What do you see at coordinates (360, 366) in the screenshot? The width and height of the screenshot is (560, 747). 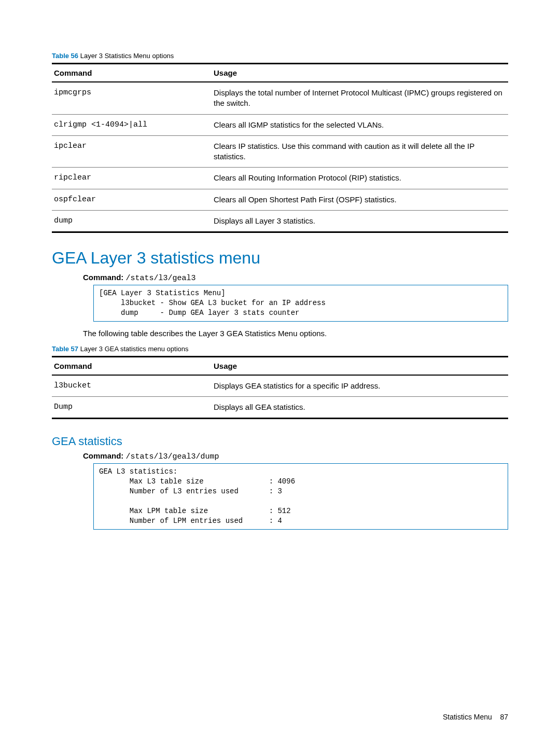 I see `table57-head-usage: Usage` at bounding box center [360, 366].